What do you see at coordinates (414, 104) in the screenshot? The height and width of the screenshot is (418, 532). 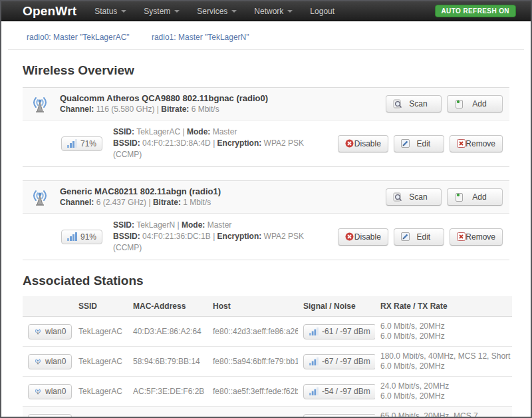 I see `scan-button-radio0: Scan` at bounding box center [414, 104].